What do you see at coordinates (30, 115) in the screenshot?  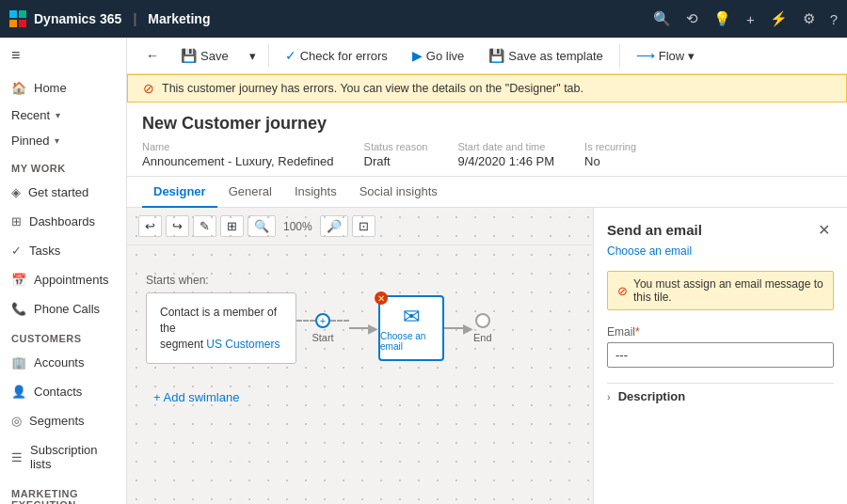 I see `recent-label: Recent` at bounding box center [30, 115].